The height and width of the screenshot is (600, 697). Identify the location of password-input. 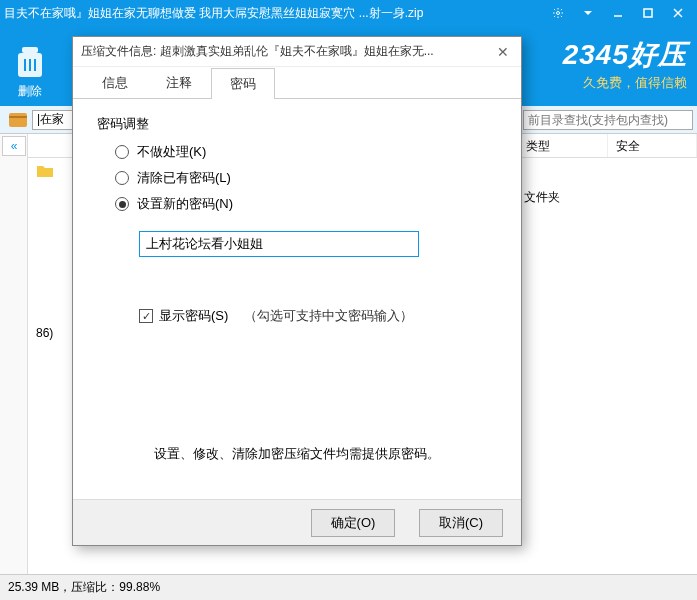
(279, 244).